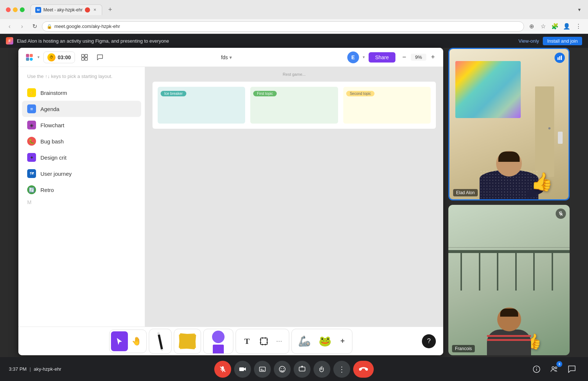 This screenshot has height=381, width=588. What do you see at coordinates (419, 57) in the screenshot?
I see `zoom-level-display: 9%` at bounding box center [419, 57].